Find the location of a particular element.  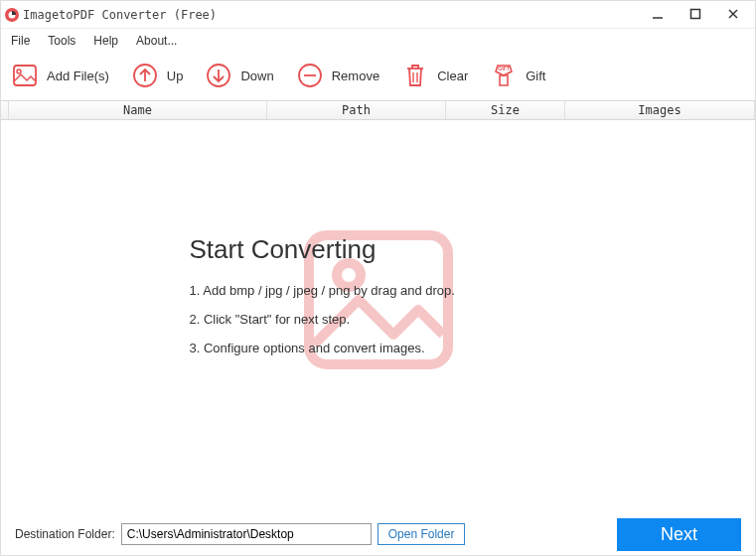

header-images: Images is located at coordinates (660, 110).